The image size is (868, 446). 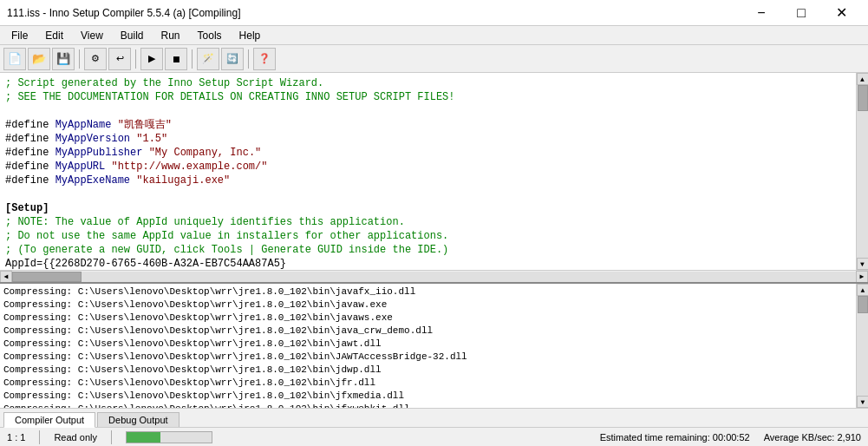 What do you see at coordinates (171, 36) in the screenshot?
I see `menu-run: Run` at bounding box center [171, 36].